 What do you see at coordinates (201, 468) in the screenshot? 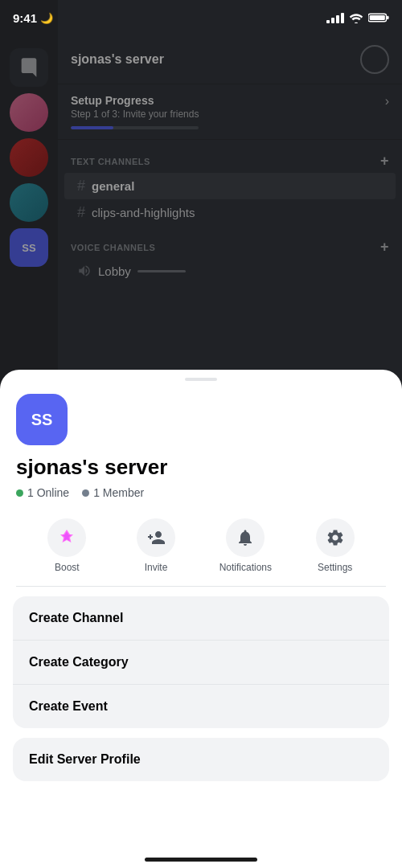
I see `server-name-large: sjonas's server` at bounding box center [201, 468].